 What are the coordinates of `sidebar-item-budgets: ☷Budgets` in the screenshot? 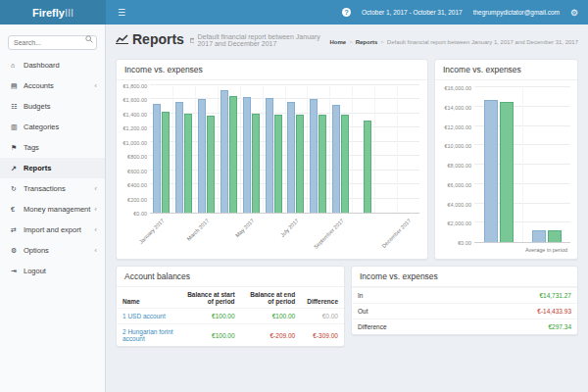 It's located at (53, 106).